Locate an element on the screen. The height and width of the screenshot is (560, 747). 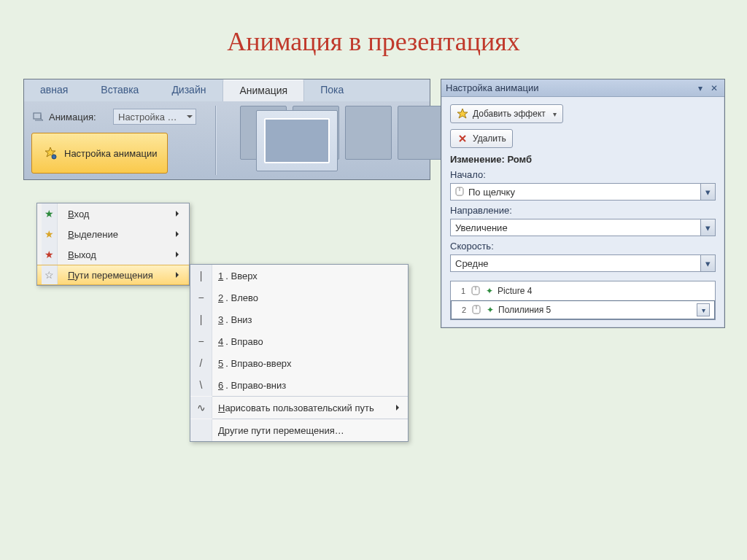
list-item-name: Полилиния 5 is located at coordinates (525, 310).